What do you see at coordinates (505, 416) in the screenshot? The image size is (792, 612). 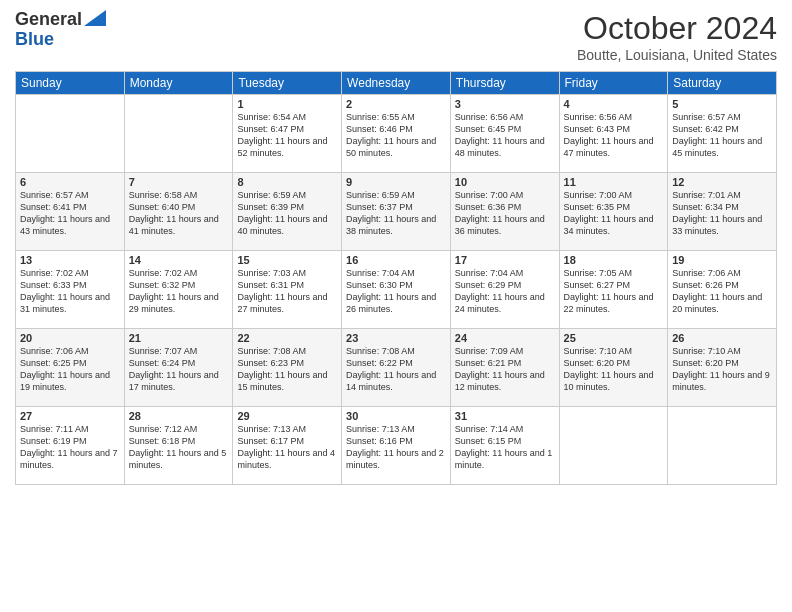 I see `day-number: 31` at bounding box center [505, 416].